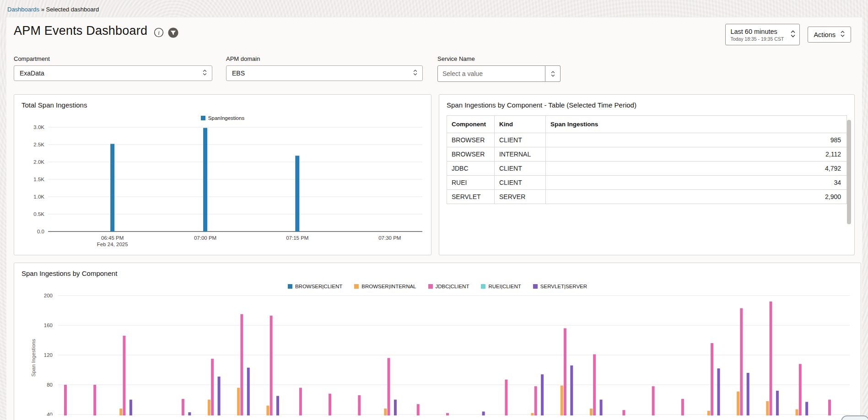 The image size is (868, 420). I want to click on svg-text: 2.5K, so click(39, 145).